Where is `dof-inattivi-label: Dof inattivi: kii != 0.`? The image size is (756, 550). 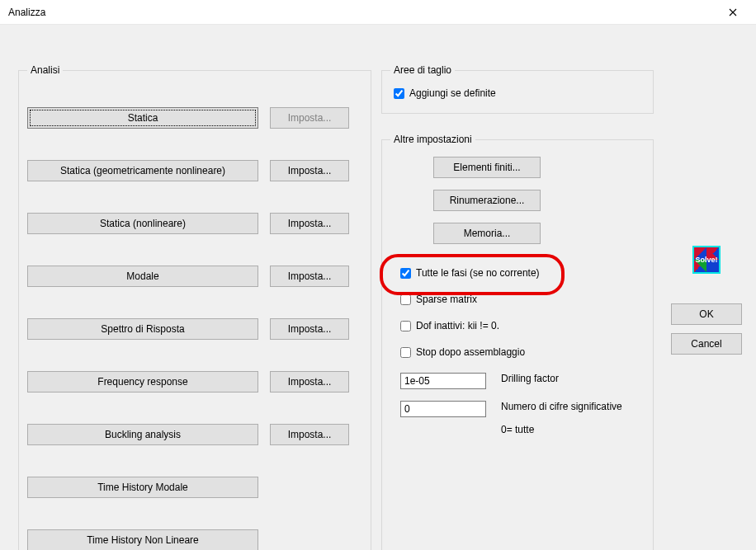 dof-inattivi-label: Dof inattivi: kii != 0. is located at coordinates (457, 326).